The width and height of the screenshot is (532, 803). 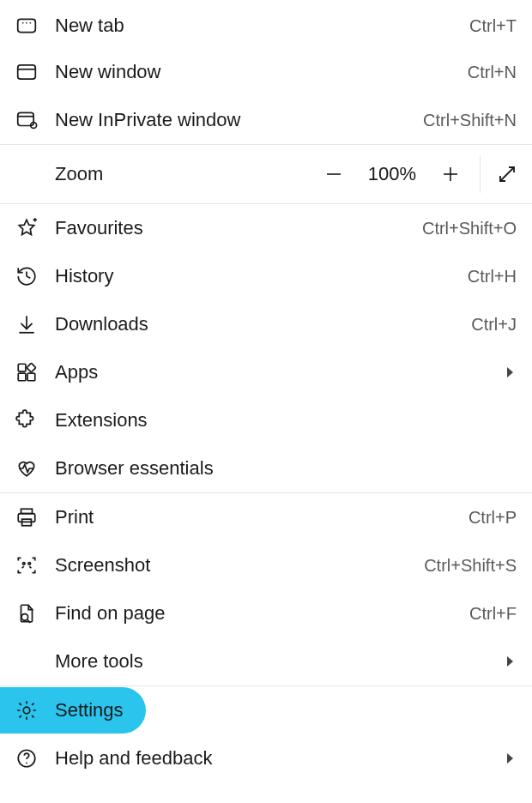 What do you see at coordinates (27, 517) in the screenshot?
I see `printer-icon` at bounding box center [27, 517].